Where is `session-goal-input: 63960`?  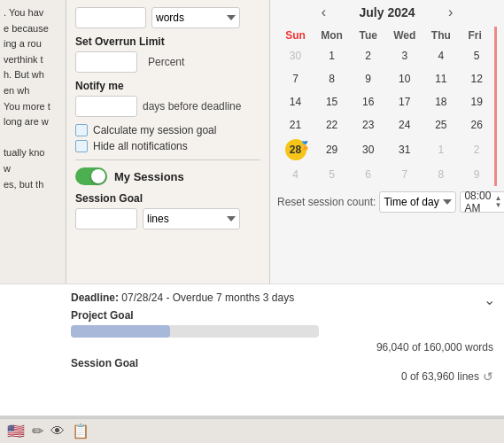
session-goal-input: 63960 is located at coordinates (106, 219).